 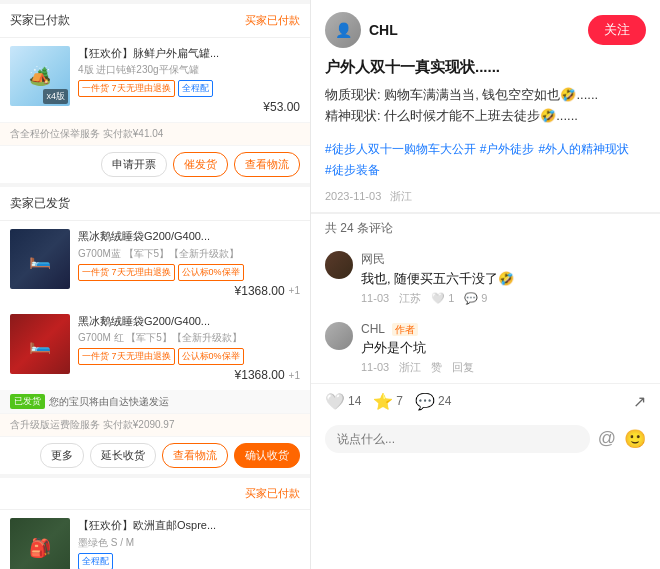 I want to click on multi-badge: x4版, so click(x=56, y=96).